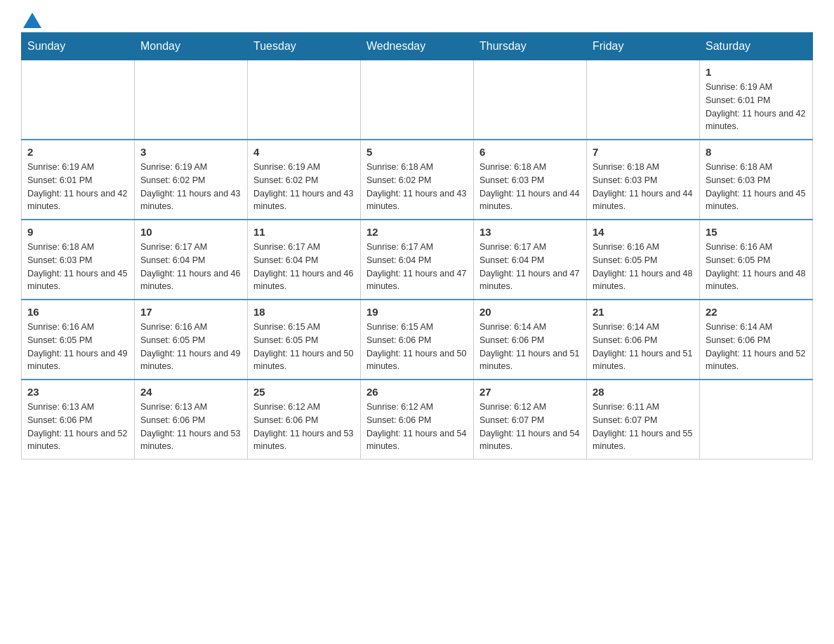 The image size is (834, 644). What do you see at coordinates (78, 232) in the screenshot?
I see `day-number: 9` at bounding box center [78, 232].